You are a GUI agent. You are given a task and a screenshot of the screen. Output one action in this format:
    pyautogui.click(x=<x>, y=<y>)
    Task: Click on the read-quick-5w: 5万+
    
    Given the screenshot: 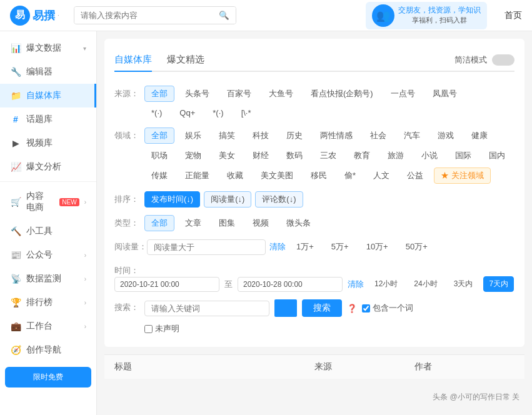 What is the action you would take?
    pyautogui.click(x=340, y=247)
    